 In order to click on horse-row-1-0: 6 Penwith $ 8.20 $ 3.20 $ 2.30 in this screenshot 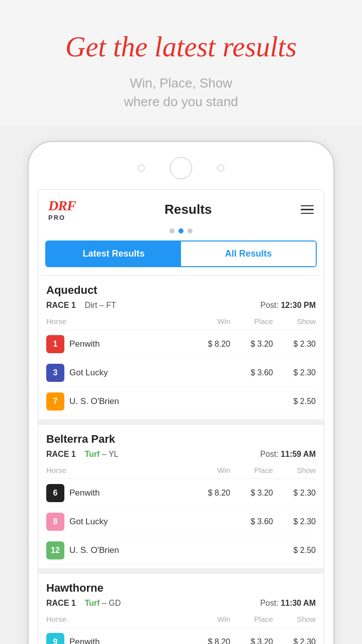, I will do `click(181, 493)`.